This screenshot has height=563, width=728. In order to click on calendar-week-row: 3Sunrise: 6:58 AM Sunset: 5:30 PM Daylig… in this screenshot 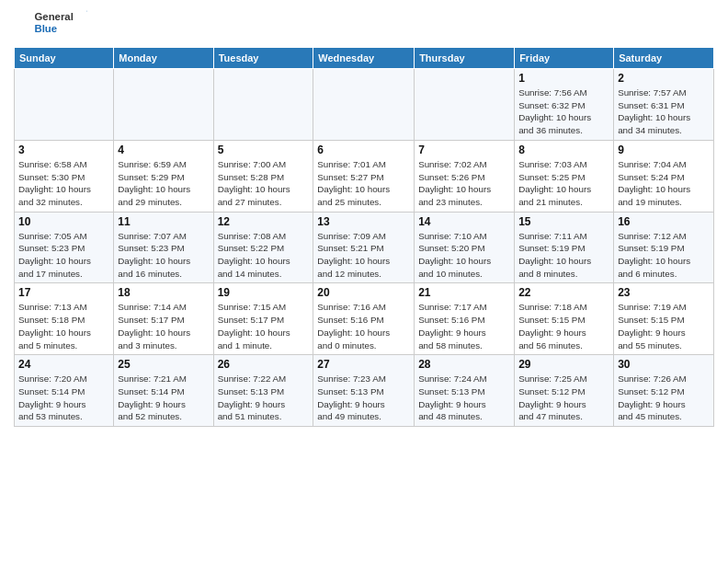, I will do `click(364, 176)`.